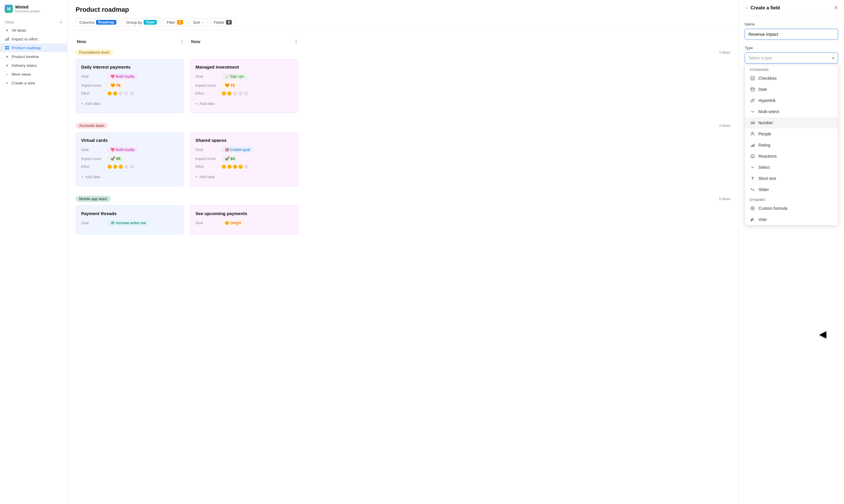 The width and height of the screenshot is (844, 504). Describe the element at coordinates (198, 22) in the screenshot. I see `sort-button: Sort +` at that location.